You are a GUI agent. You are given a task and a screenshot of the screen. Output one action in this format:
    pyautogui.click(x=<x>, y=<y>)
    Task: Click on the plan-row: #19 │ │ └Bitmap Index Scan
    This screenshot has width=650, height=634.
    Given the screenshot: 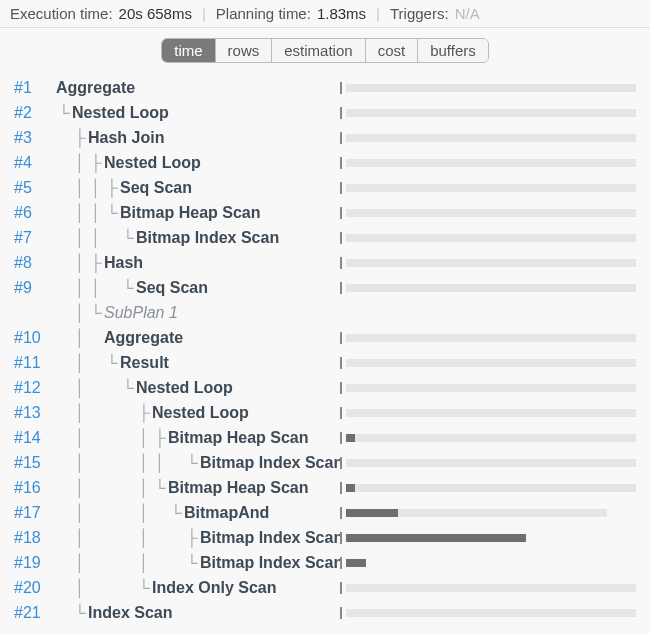 What is the action you would take?
    pyautogui.click(x=325, y=562)
    